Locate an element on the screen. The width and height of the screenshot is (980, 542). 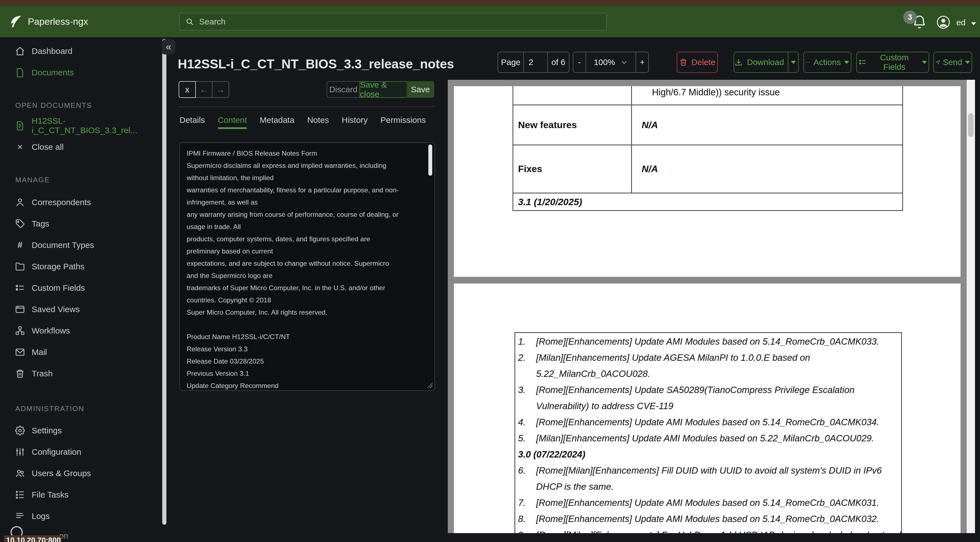
username: ed is located at coordinates (961, 23).